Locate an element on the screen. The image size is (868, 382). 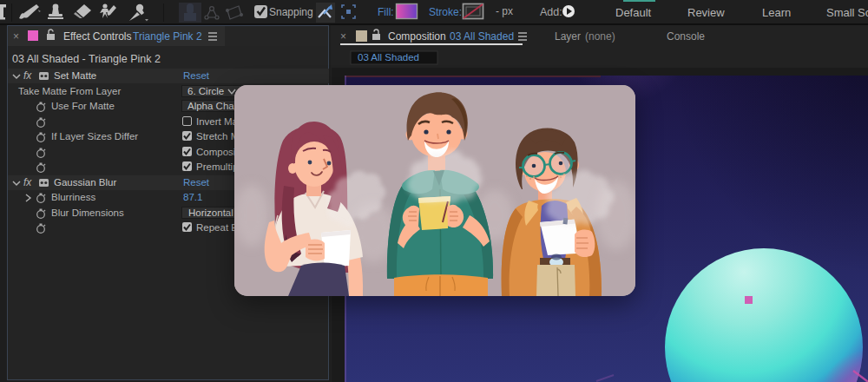
svg-text: Fill: is located at coordinates (385, 12).